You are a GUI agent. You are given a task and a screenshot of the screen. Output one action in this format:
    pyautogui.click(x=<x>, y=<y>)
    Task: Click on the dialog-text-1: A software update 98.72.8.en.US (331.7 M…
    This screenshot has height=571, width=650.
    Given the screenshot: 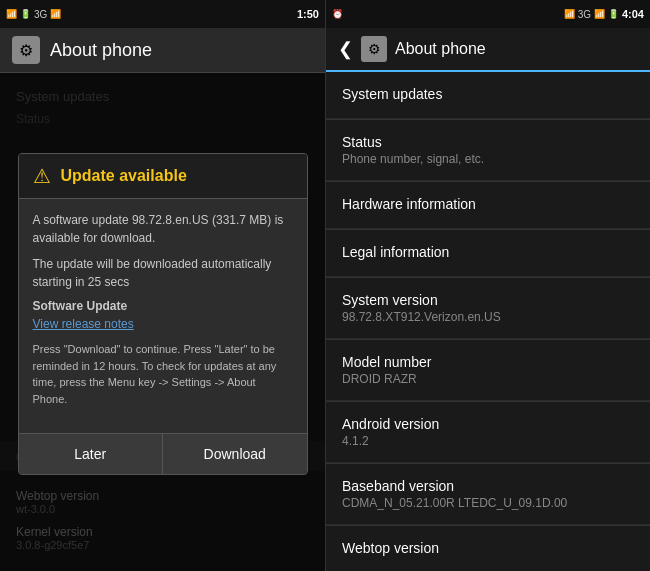 What is the action you would take?
    pyautogui.click(x=163, y=229)
    